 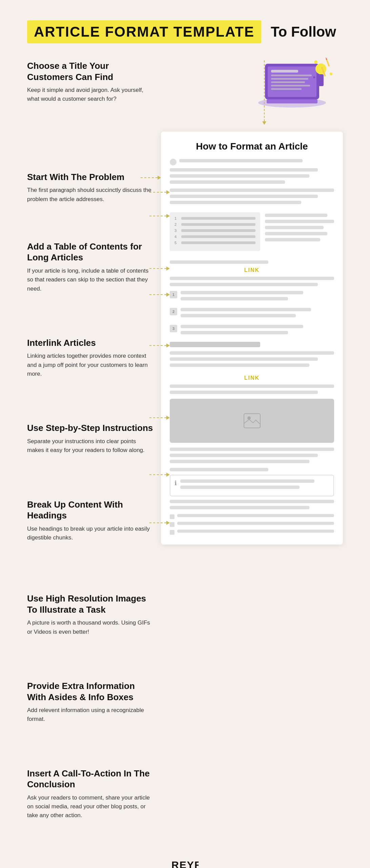 I want to click on toc-row-2: 2, so click(x=215, y=224).